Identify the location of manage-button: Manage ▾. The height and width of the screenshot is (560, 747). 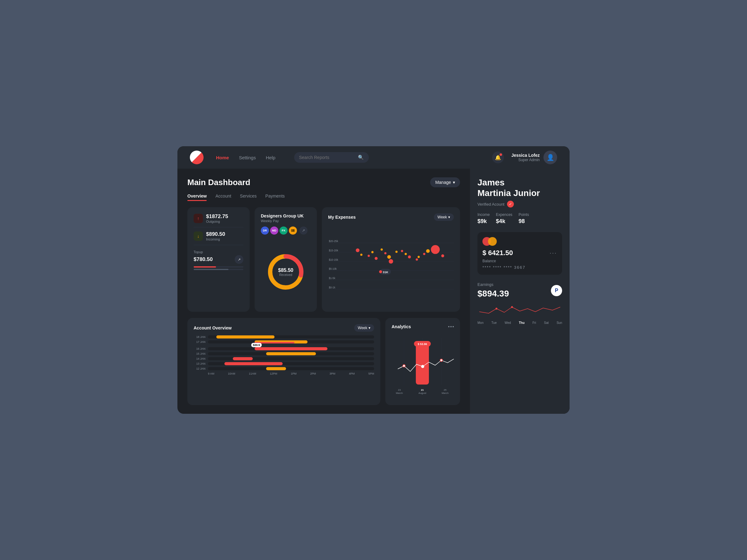
(445, 182).